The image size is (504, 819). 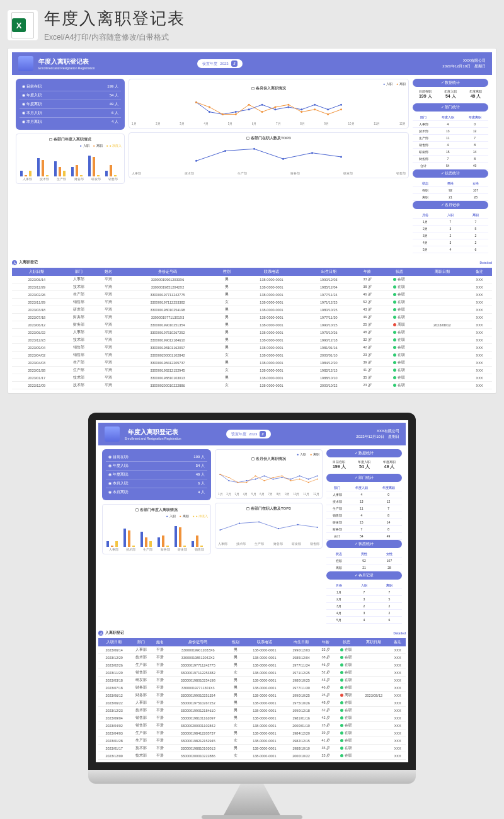 What do you see at coordinates (198, 673) in the screenshot?
I see `table-cell: 330000197112253382` at bounding box center [198, 673].